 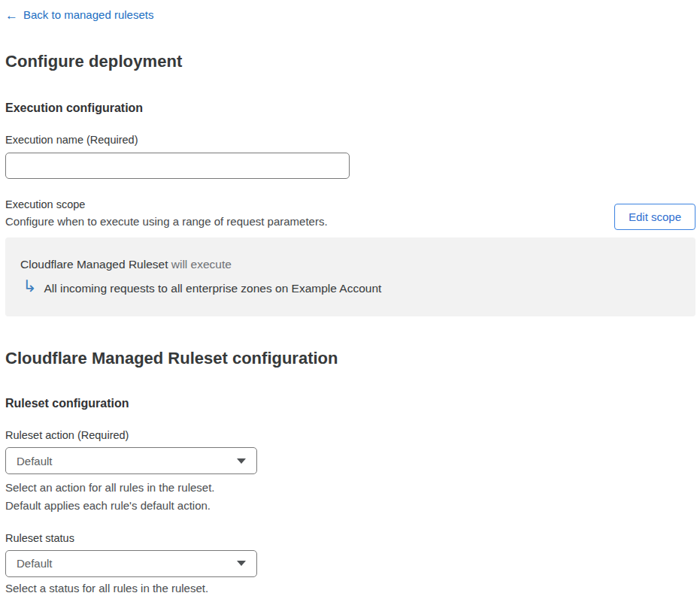 What do you see at coordinates (167, 221) in the screenshot?
I see `execution-scope-description: Configure when to execute using a range …` at bounding box center [167, 221].